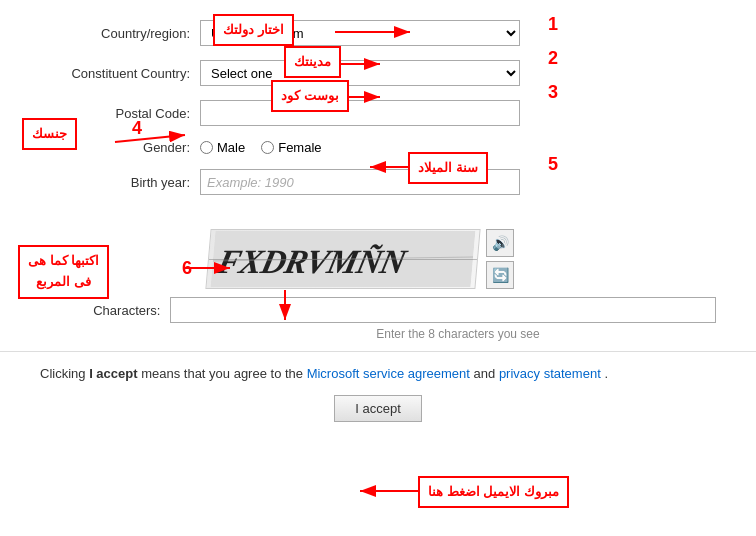 Image resolution: width=756 pixels, height=536 pixels. I want to click on constituent-row: Constituent Country: Select one, so click(378, 73).